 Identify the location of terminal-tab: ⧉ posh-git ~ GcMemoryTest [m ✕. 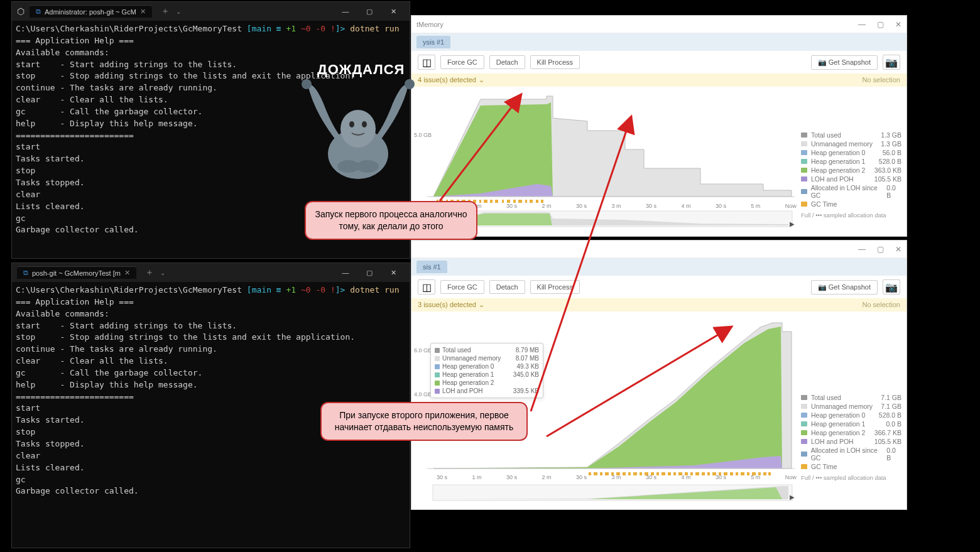
(77, 273).